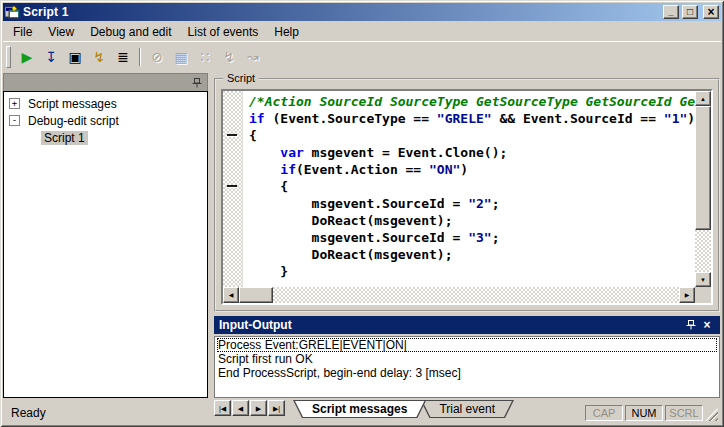  Describe the element at coordinates (342, 12) in the screenshot. I see `window-title: Script 1` at that location.